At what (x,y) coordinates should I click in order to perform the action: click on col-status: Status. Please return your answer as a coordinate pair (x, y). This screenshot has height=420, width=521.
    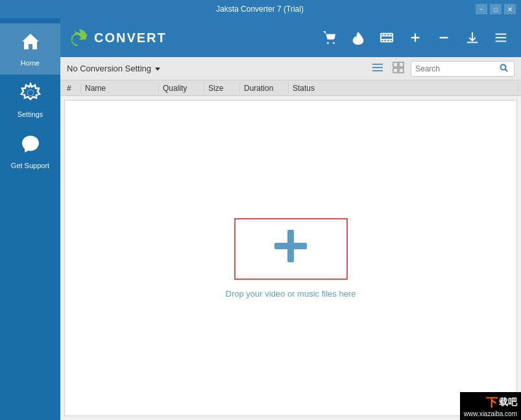
    Looking at the image, I should click on (404, 88).